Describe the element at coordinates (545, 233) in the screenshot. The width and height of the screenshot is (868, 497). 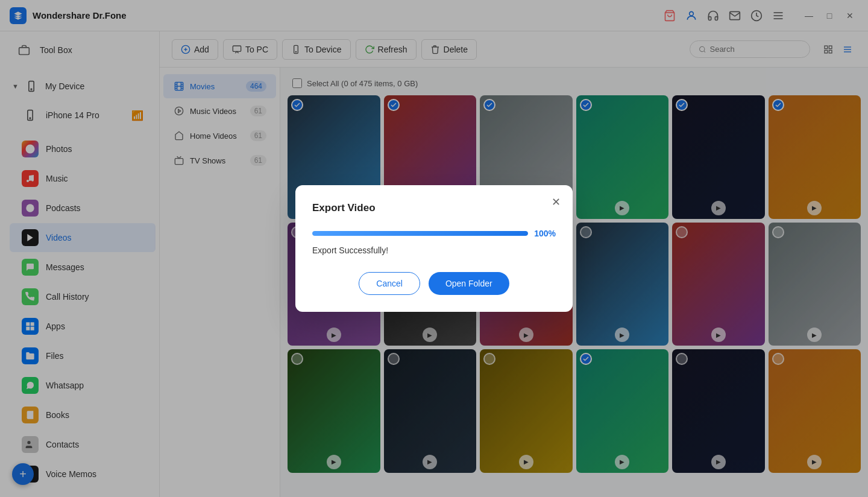
I see `progress-percent: 100%` at that location.